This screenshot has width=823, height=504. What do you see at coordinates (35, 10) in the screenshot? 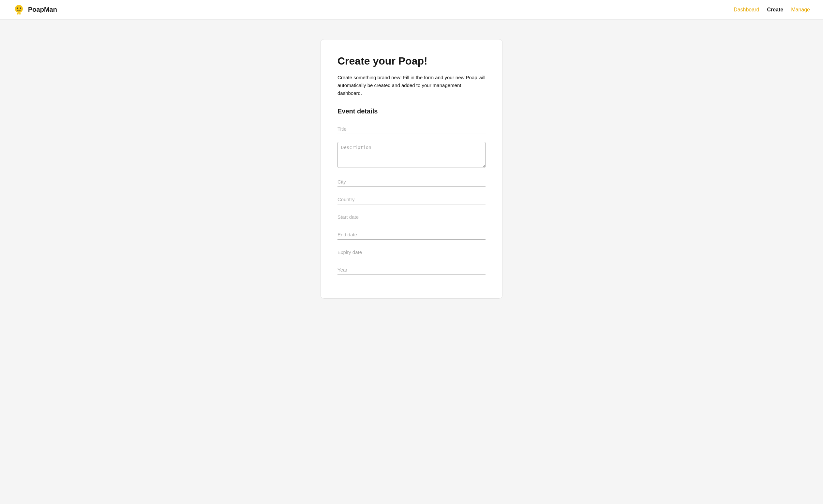
I see `logo-area: PoapMan` at bounding box center [35, 10].